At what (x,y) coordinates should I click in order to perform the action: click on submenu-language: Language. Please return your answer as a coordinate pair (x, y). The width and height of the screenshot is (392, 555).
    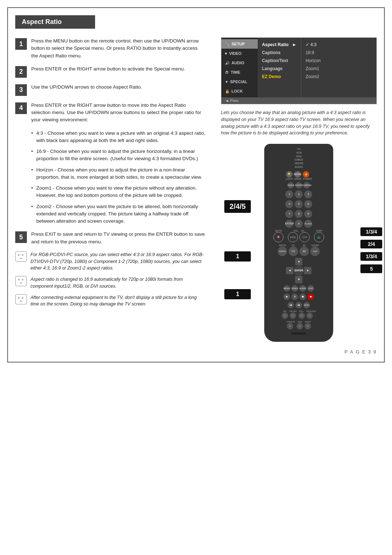
    Looking at the image, I should click on (279, 69).